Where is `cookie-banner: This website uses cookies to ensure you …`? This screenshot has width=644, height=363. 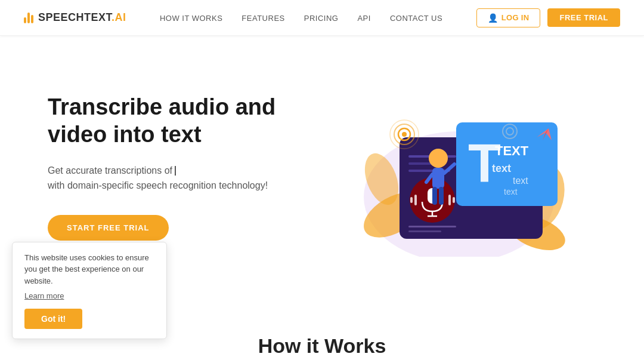
cookie-banner: This website uses cookies to ensure you … is located at coordinates (89, 291).